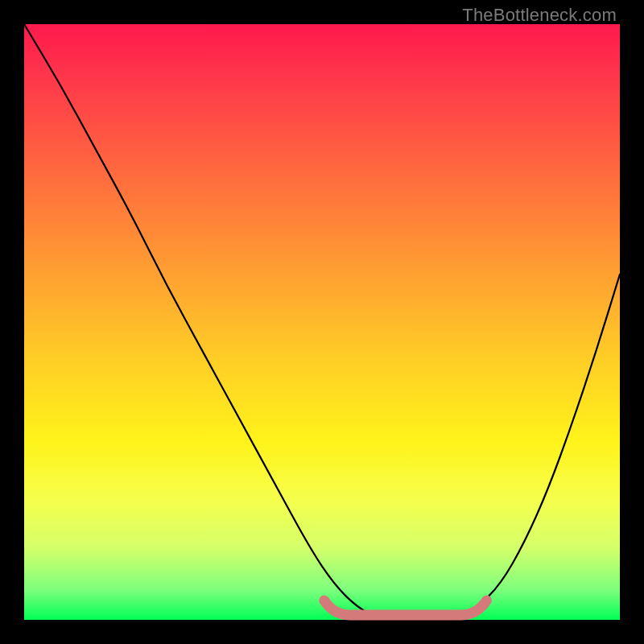 The image size is (644, 644). What do you see at coordinates (406, 608) in the screenshot?
I see `flat-region-line` at bounding box center [406, 608].